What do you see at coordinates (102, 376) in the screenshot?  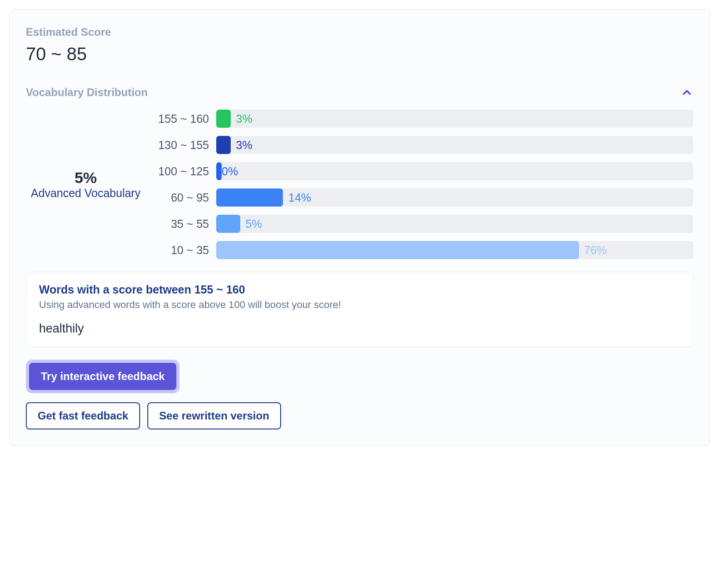 I see `primary-button-highlight: Try interactive feedback` at bounding box center [102, 376].